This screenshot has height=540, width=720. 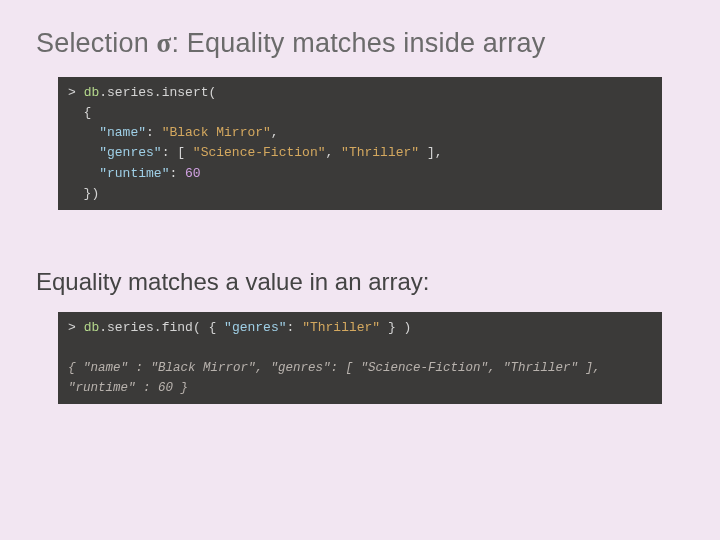 I want to click on code-block-find: > db.series.find( { "genres": "Thriller"…, so click(x=360, y=358).